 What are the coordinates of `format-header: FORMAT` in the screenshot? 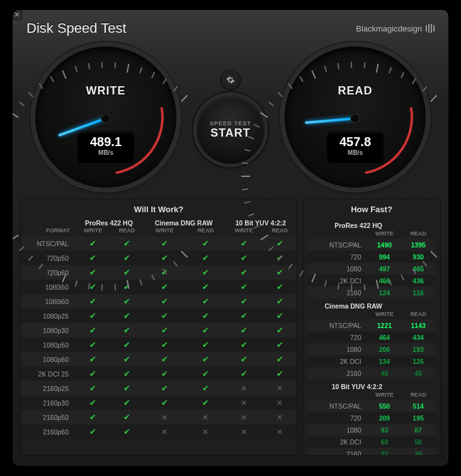 It's located at (48, 232).